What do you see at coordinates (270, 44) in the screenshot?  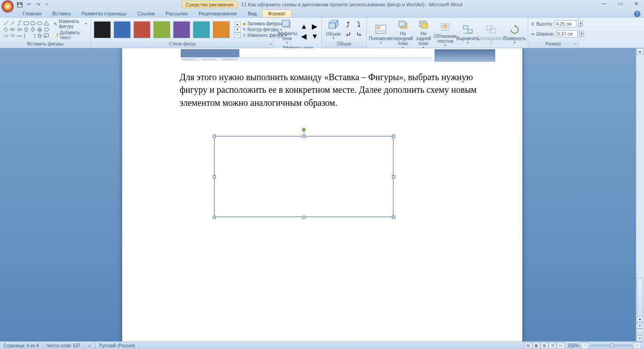 I see `shape-styles-launcher: ↘` at bounding box center [270, 44].